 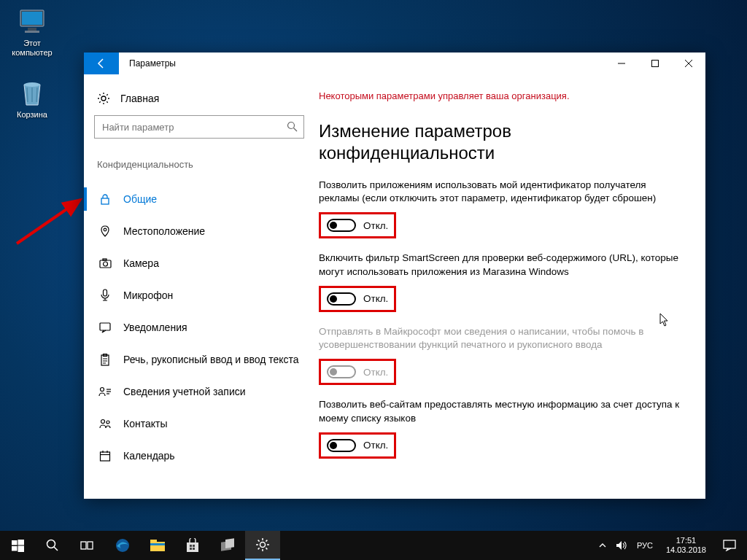 What do you see at coordinates (193, 545) in the screenshot?
I see `taskbar-store` at bounding box center [193, 545].